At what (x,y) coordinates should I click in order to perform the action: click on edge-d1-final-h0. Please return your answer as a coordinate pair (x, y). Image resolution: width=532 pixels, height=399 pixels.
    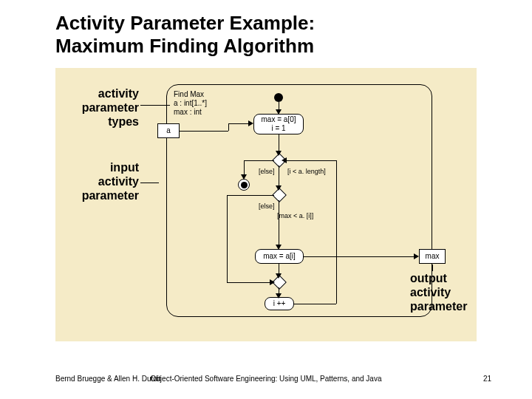
    Looking at the image, I should click on (247, 161).